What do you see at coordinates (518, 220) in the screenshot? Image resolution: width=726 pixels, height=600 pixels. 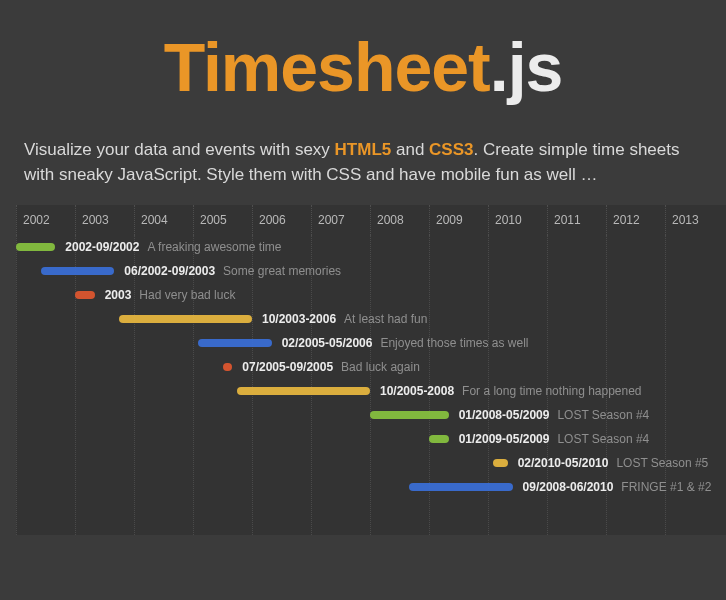 I see `scale-year: 2010` at bounding box center [518, 220].